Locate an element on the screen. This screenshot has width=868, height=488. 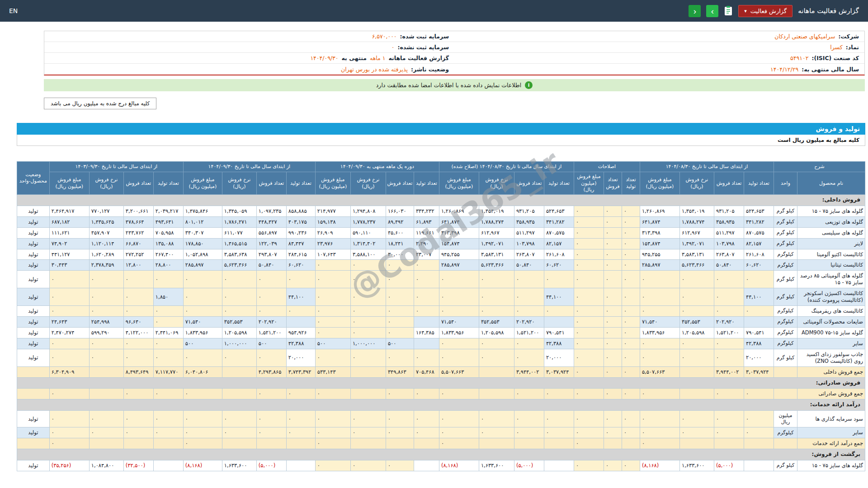
report-period-prefix: گزارش فعالیت ماهانه is located at coordinates (419, 58).